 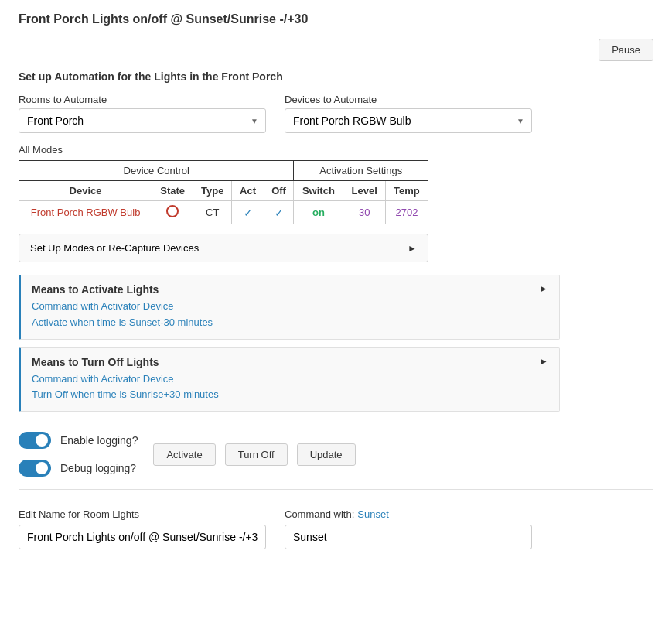 I want to click on activation-settings-header: Activation Settings, so click(x=361, y=171).